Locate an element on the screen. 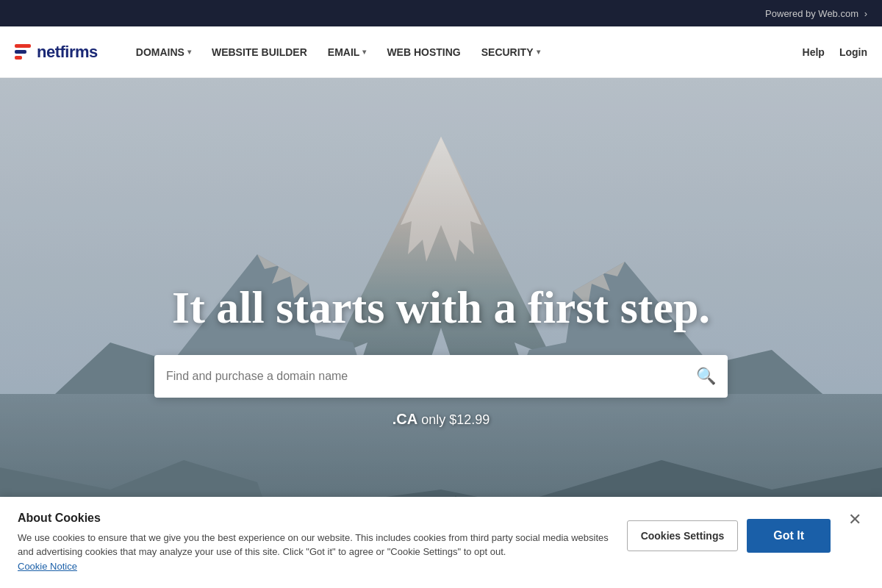 The width and height of the screenshot is (882, 588). domain-ext: .CA is located at coordinates (405, 419).